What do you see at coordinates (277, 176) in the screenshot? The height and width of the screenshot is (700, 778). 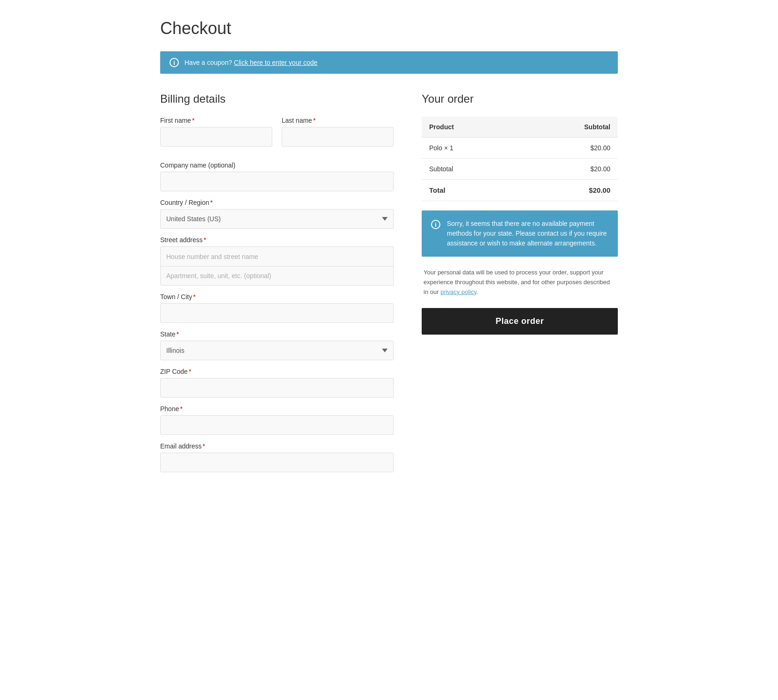 I see `company-group: Company name (optional)` at bounding box center [277, 176].